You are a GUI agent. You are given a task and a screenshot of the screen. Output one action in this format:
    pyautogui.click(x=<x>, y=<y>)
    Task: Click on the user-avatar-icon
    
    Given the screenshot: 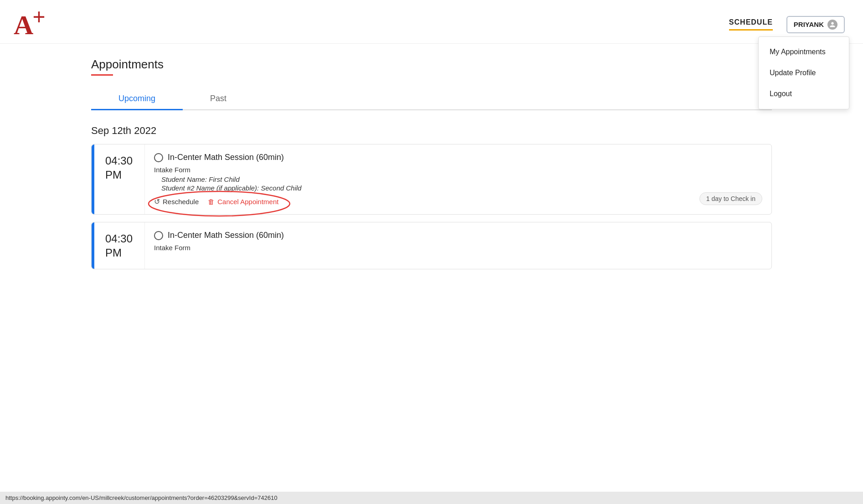 What is the action you would take?
    pyautogui.click(x=832, y=25)
    